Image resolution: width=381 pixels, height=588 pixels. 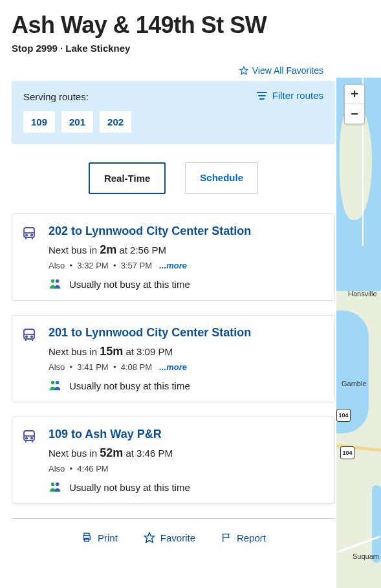 What do you see at coordinates (354, 94) in the screenshot?
I see `zoom-in-button: +` at bounding box center [354, 94].